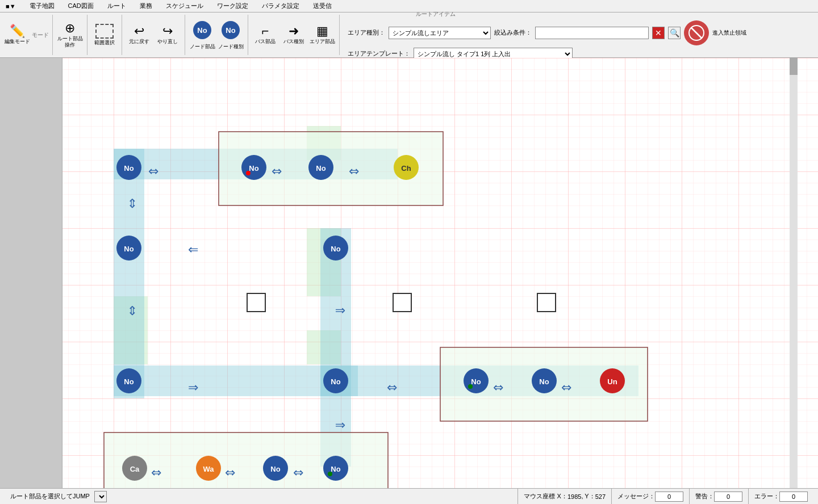 The width and height of the screenshot is (818, 504). Describe the element at coordinates (146, 6) in the screenshot. I see `menu-gyomu: 業務` at that location.